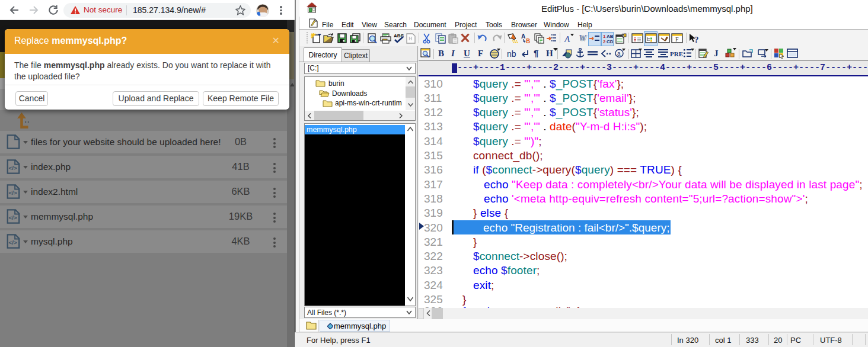 The width and height of the screenshot is (868, 347). What do you see at coordinates (609, 41) in the screenshot?
I see `svg-text: CD` at bounding box center [609, 41].